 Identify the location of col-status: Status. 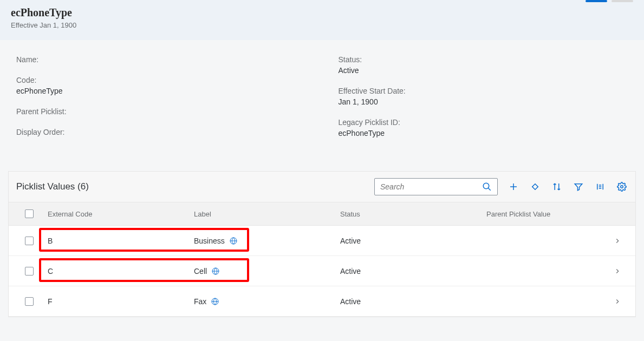
(411, 214).